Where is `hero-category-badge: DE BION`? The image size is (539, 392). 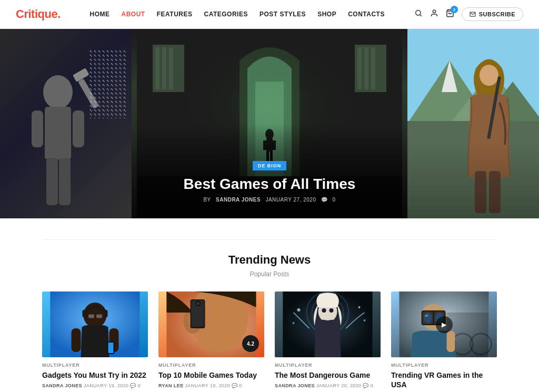 hero-category-badge: DE BION is located at coordinates (270, 166).